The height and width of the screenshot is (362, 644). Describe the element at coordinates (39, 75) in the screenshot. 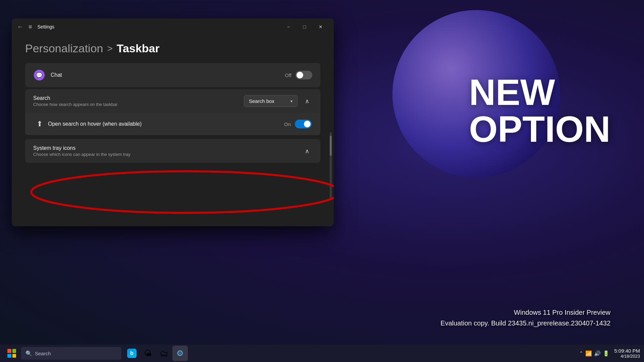

I see `chat-icon-container: 💬` at that location.